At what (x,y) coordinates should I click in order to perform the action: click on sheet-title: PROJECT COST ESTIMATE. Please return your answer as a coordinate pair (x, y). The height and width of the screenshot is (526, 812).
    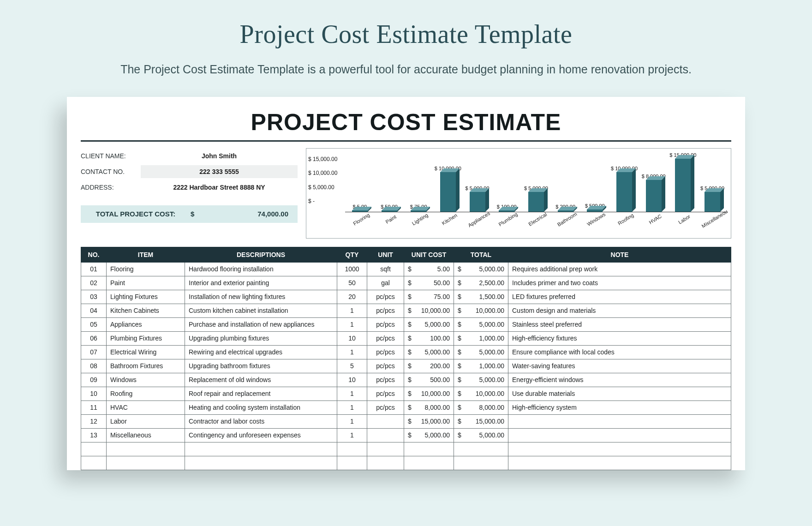
    Looking at the image, I should click on (406, 126).